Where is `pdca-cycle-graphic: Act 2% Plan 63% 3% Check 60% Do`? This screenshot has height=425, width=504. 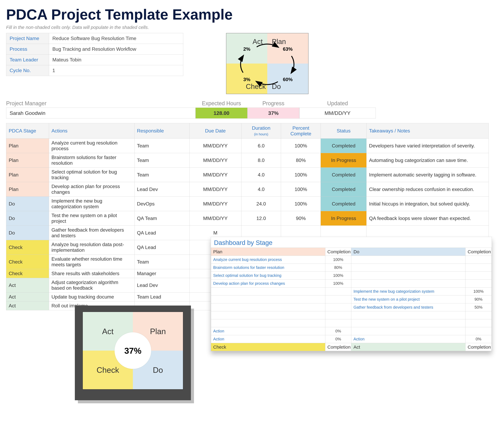
pdca-cycle-graphic: Act 2% Plan 63% 3% Check 60% Do is located at coordinates (267, 64).